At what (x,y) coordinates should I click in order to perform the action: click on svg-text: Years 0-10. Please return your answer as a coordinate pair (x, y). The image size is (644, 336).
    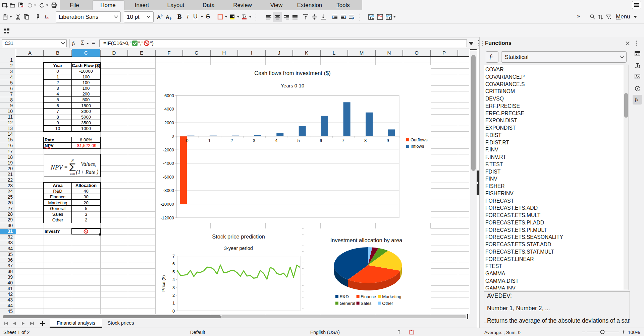
    Looking at the image, I should click on (292, 86).